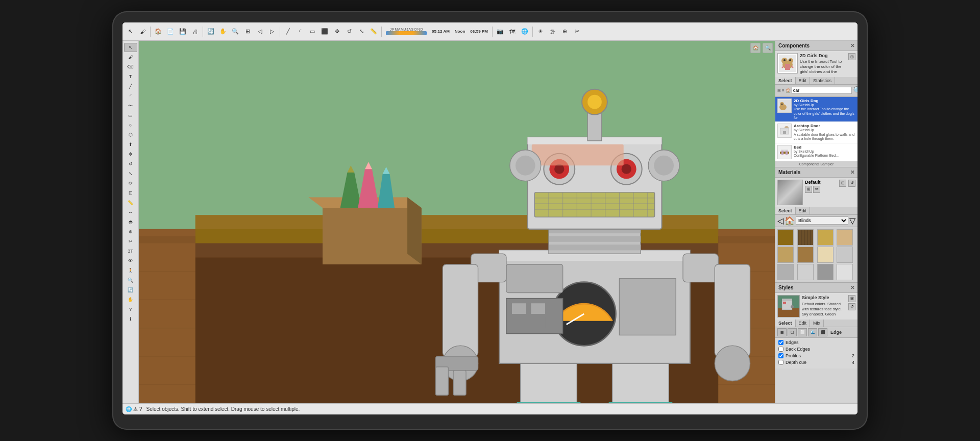  Describe the element at coordinates (131, 212) in the screenshot. I see `tool-dimension: ↔` at that location.